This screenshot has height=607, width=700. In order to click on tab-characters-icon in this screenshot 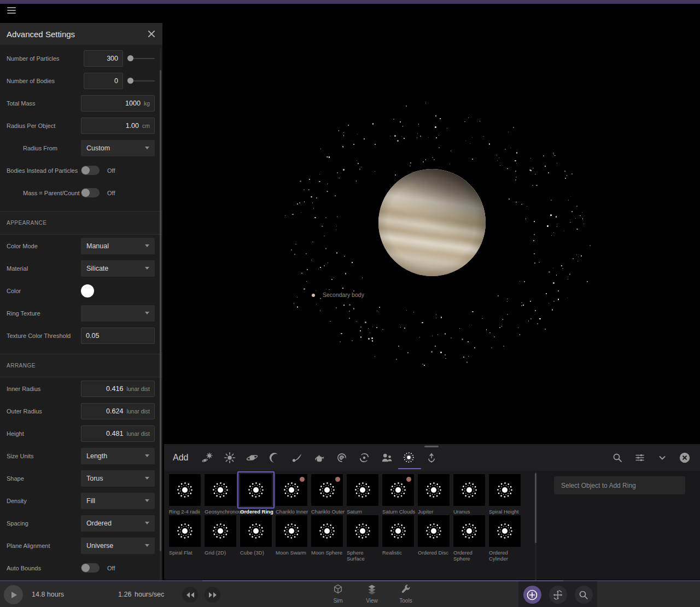, I will do `click(386, 457)`.